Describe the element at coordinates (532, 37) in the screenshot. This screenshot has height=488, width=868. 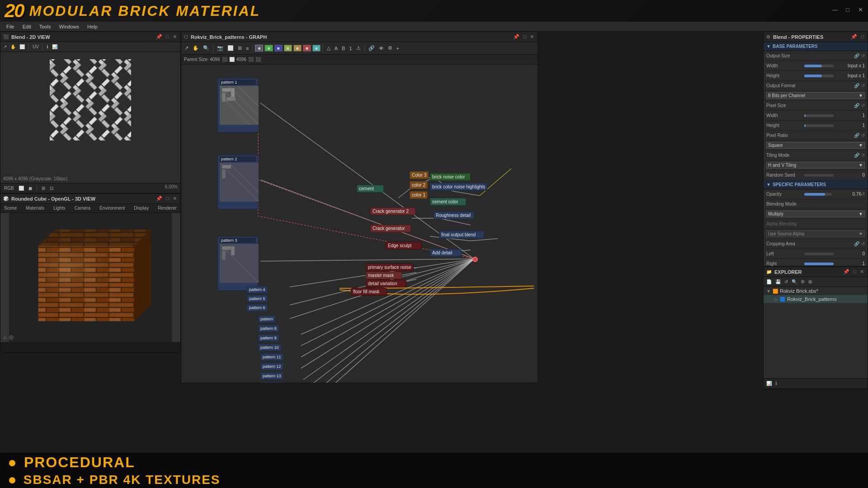
I see `close-graph-button: ✕` at that location.